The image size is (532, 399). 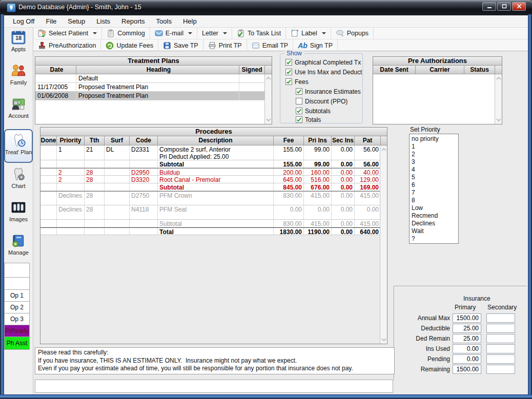 I want to click on annual-max-secondary-field, so click(x=501, y=318).